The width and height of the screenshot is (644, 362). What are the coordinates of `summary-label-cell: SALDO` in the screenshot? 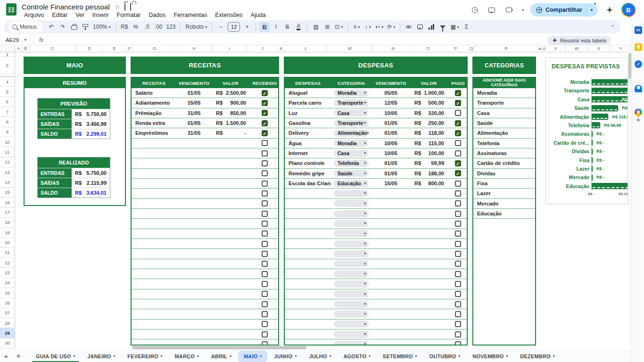 It's located at (55, 193).